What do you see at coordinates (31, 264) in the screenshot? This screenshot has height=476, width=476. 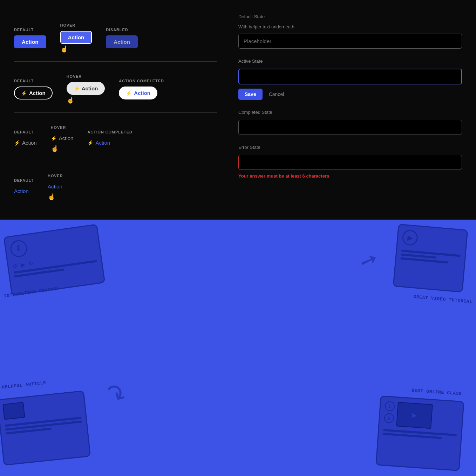 I see `fast-forward-icon: ↻` at bounding box center [31, 264].